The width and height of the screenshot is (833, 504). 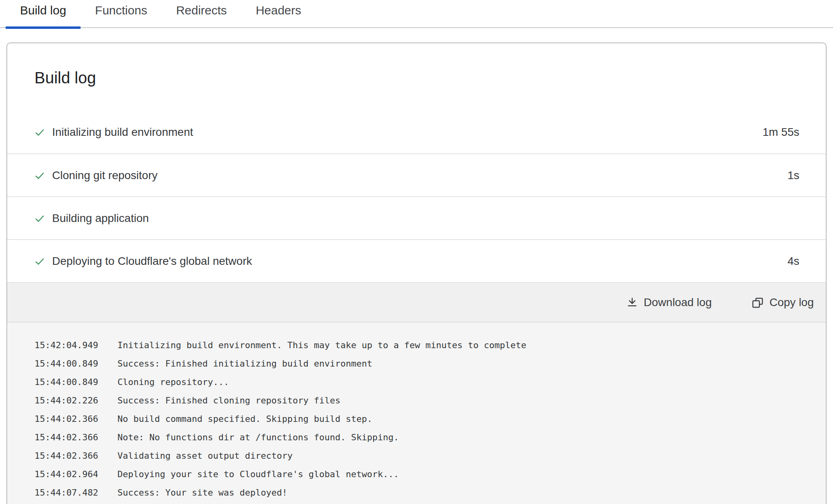 I want to click on log-line: 15:44:02.366 Validating asset output dir…, so click(x=416, y=456).